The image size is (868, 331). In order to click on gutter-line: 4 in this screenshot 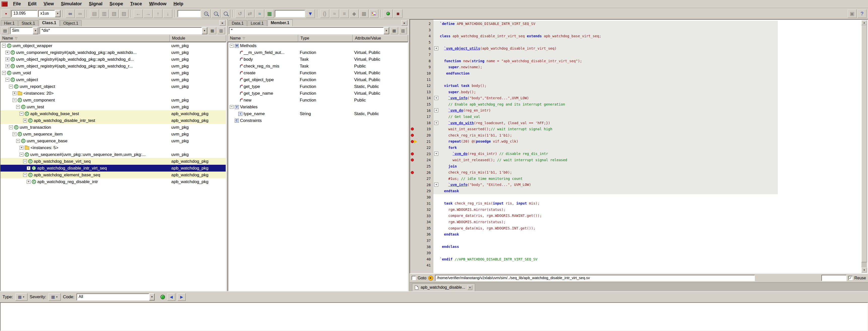, I will do `click(422, 36)`.